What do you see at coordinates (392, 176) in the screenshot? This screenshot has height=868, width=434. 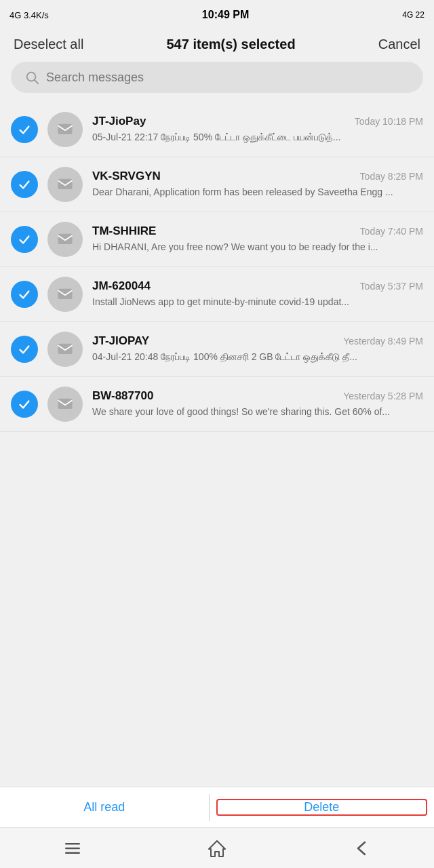 I see `message-time: Today 8:28 PM` at bounding box center [392, 176].